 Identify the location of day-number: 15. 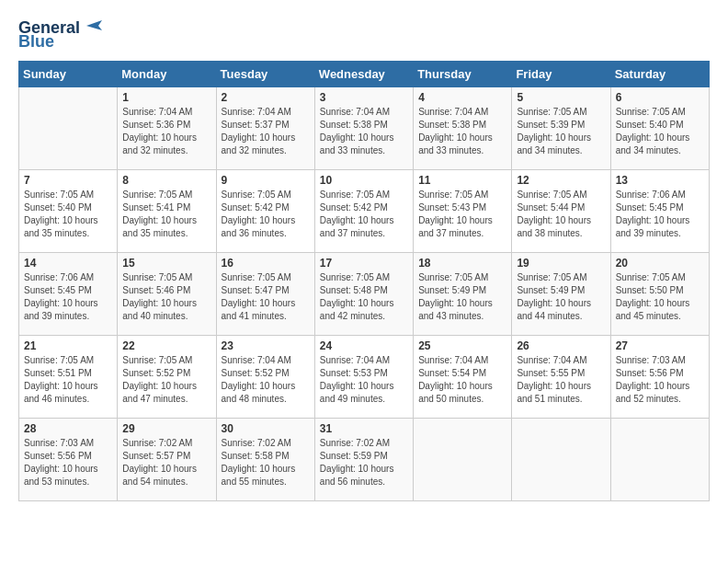
(166, 263).